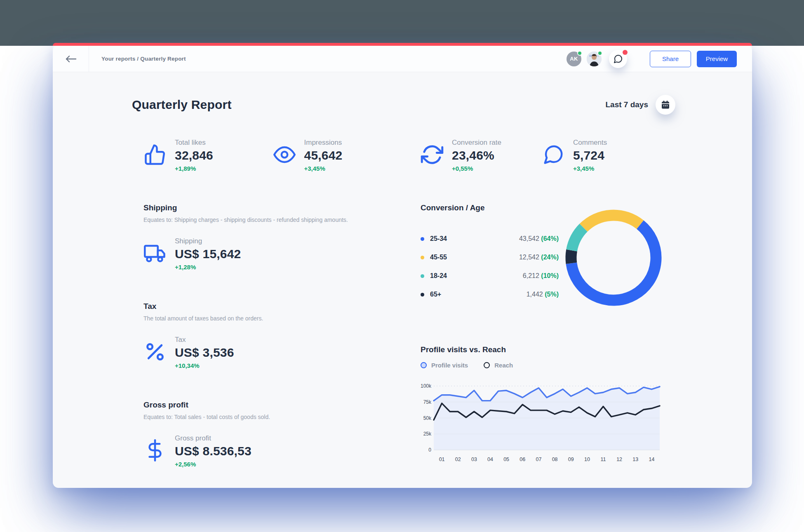 This screenshot has height=532, width=804. What do you see at coordinates (143, 59) in the screenshot?
I see `breadcrumb: Your reports / Quarterly Report` at bounding box center [143, 59].